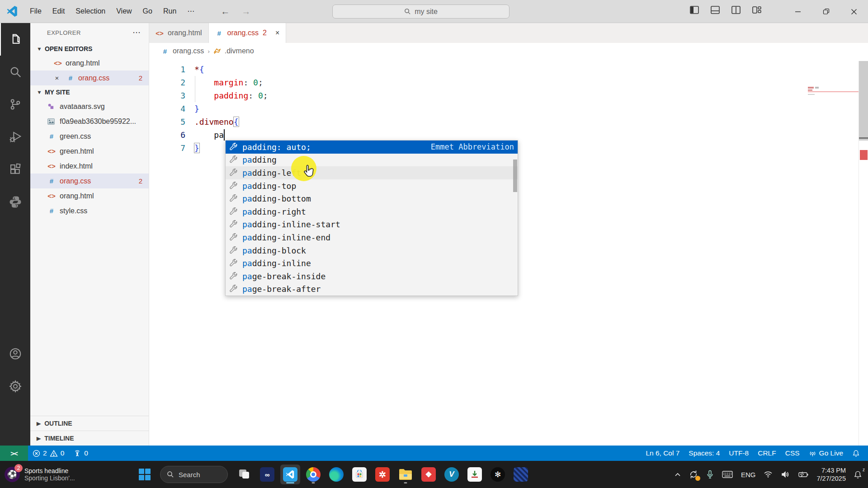  Describe the element at coordinates (372, 289) in the screenshot. I see `suggestion-page-break-after: page-break-after` at that location.